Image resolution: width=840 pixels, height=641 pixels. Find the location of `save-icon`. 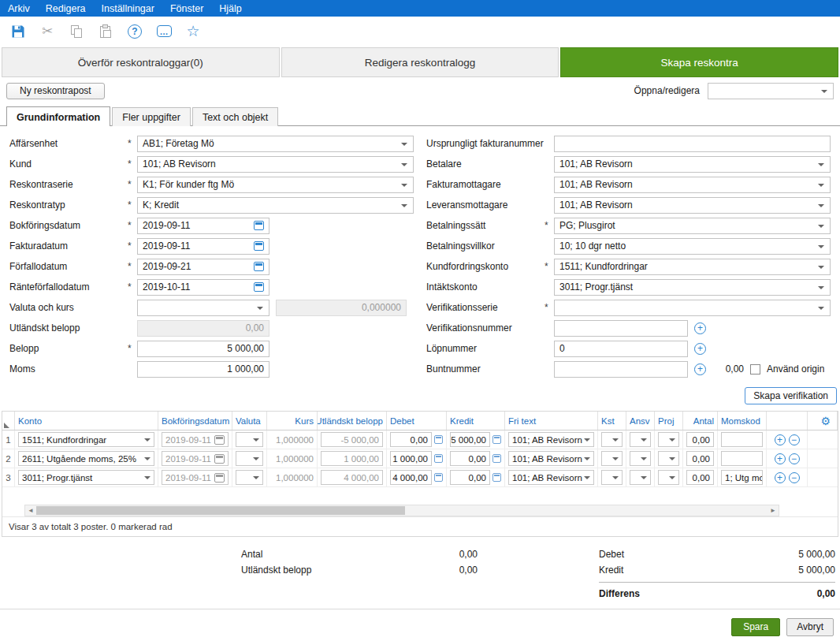

save-icon is located at coordinates (18, 32).